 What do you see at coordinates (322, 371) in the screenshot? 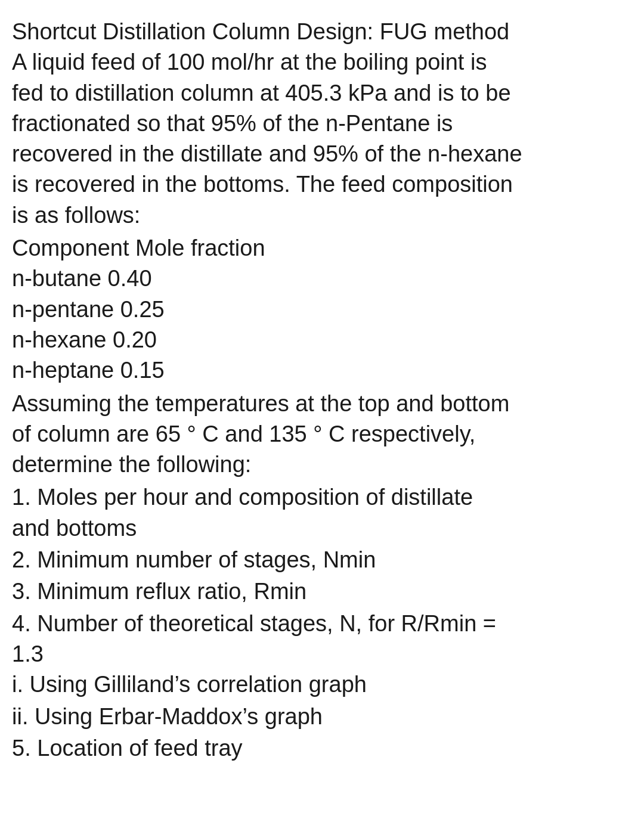
I see `table-row: n-heptane 0.15` at bounding box center [322, 371].